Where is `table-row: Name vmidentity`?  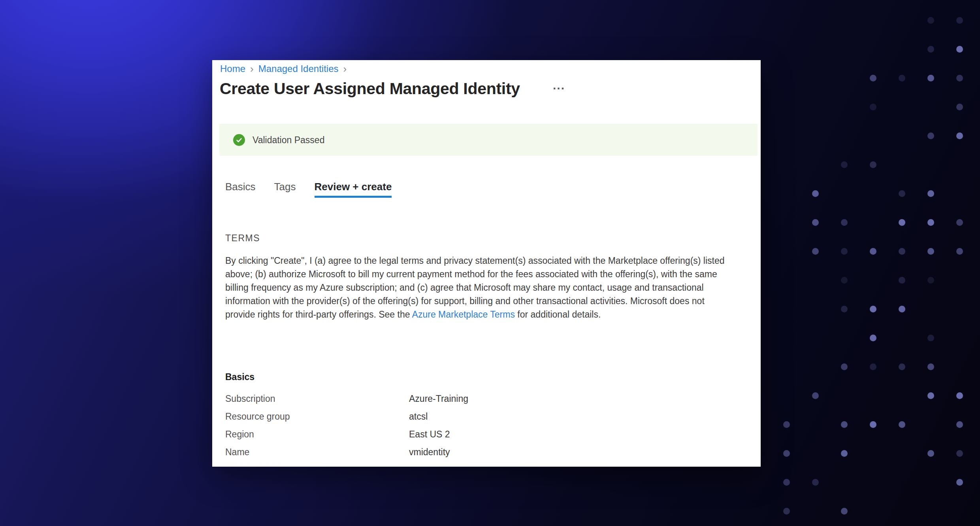 table-row: Name vmidentity is located at coordinates (482, 456).